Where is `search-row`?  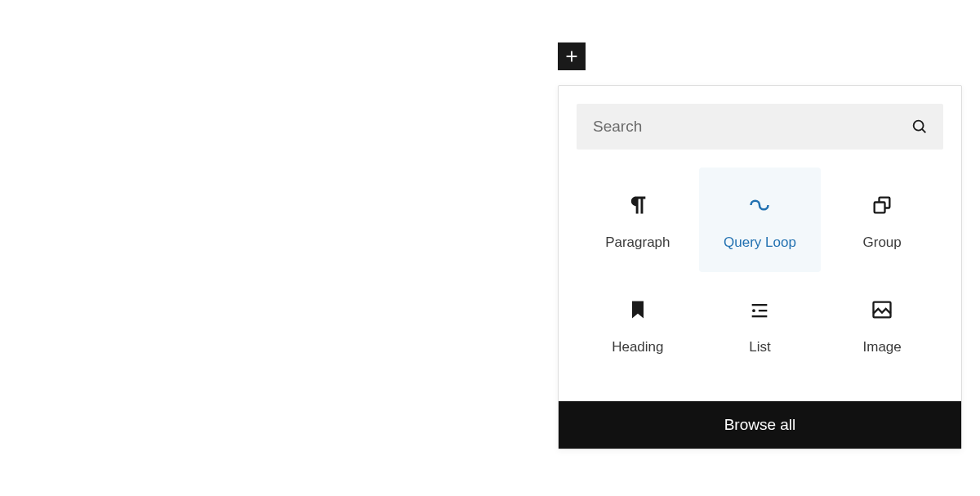 search-row is located at coordinates (760, 118).